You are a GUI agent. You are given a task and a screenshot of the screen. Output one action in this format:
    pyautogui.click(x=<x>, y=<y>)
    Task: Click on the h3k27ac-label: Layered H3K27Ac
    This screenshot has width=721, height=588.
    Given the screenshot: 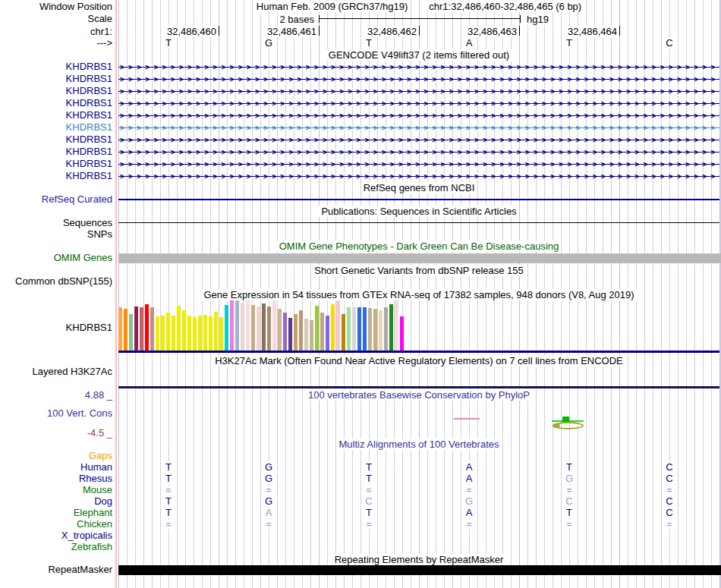 What is the action you would take?
    pyautogui.click(x=56, y=372)
    